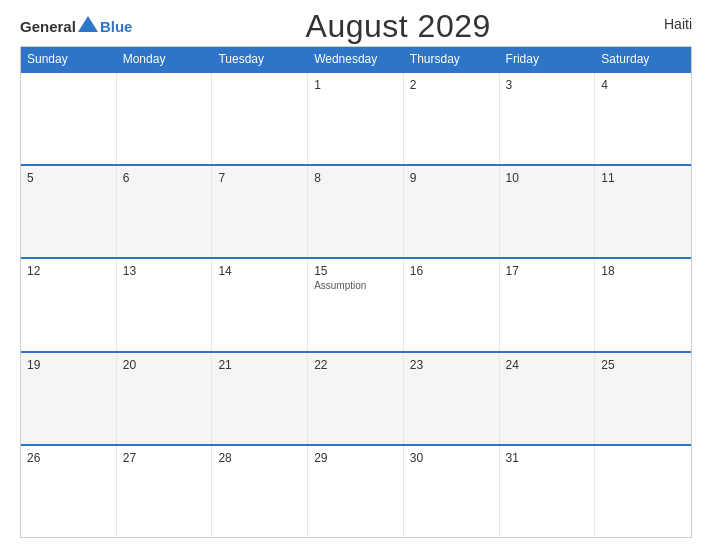 This screenshot has height=550, width=712. Describe the element at coordinates (548, 85) in the screenshot. I see `day-number: 3` at that location.